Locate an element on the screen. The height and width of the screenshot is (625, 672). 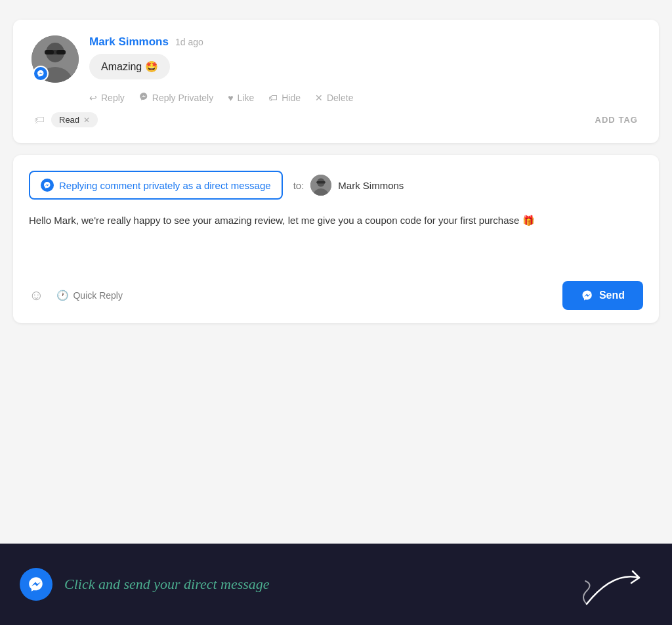
author-name: Mark Simmons is located at coordinates (129, 42).